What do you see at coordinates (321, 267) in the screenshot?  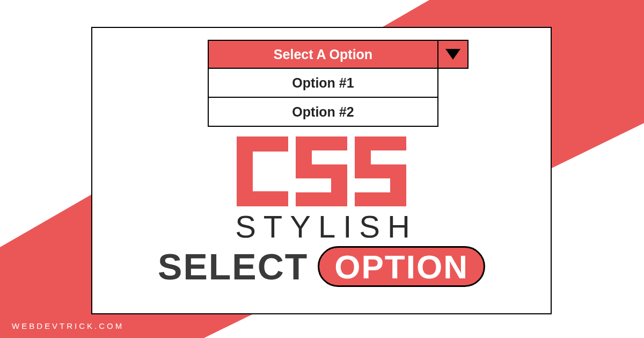 I see `title-bottom-row: SELECT OPTION` at bounding box center [321, 267].